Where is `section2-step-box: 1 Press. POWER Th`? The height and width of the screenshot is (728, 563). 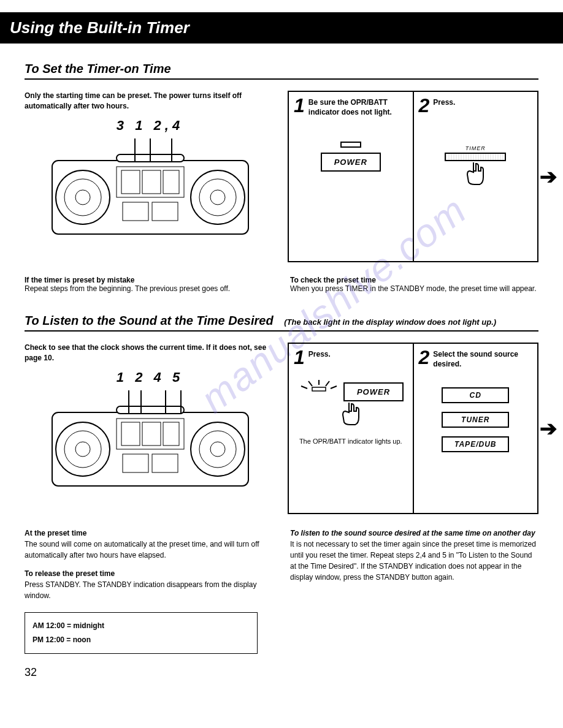
section2-step-box: 1 Press. POWER Th is located at coordinates (413, 428).